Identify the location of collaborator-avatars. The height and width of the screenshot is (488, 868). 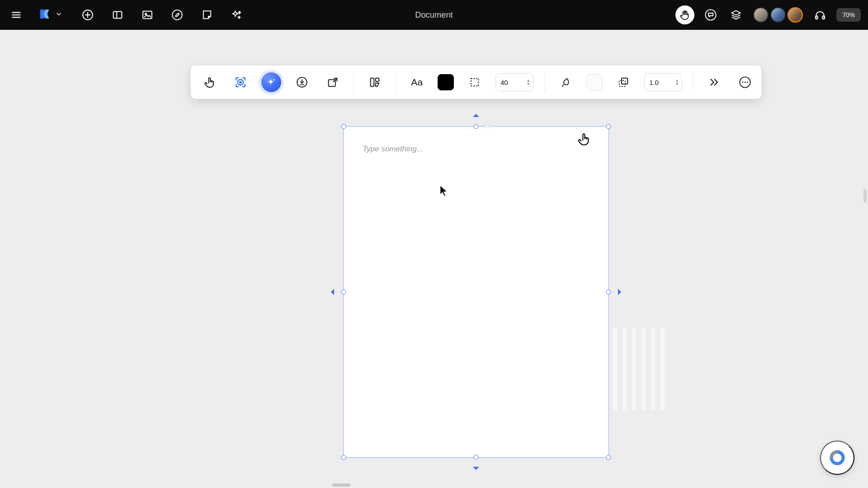
(778, 15).